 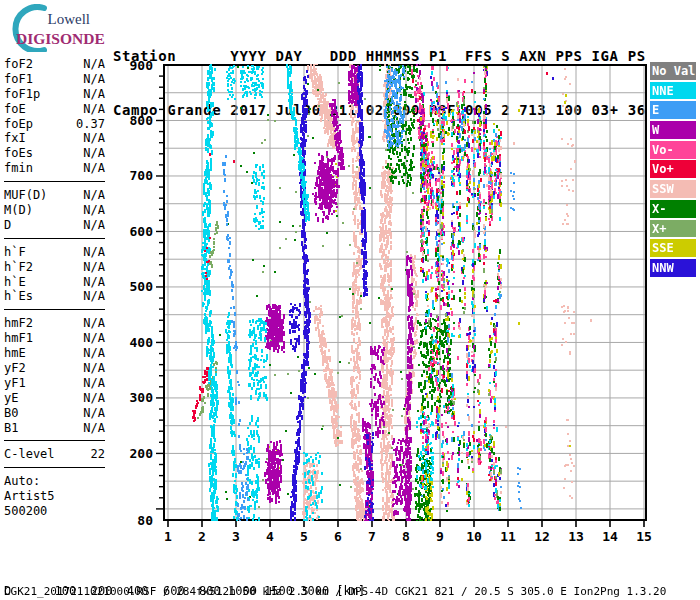 What do you see at coordinates (673, 71) in the screenshot?
I see `legend-item-noval: No Val` at bounding box center [673, 71].